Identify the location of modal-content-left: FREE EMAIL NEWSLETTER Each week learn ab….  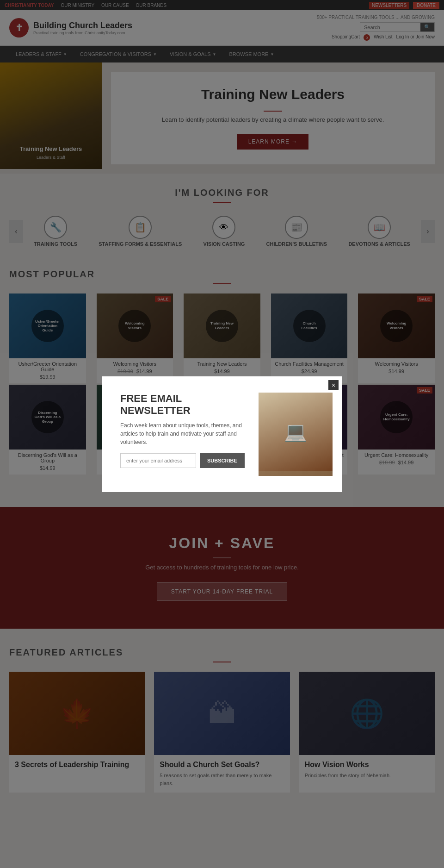
(182, 434).